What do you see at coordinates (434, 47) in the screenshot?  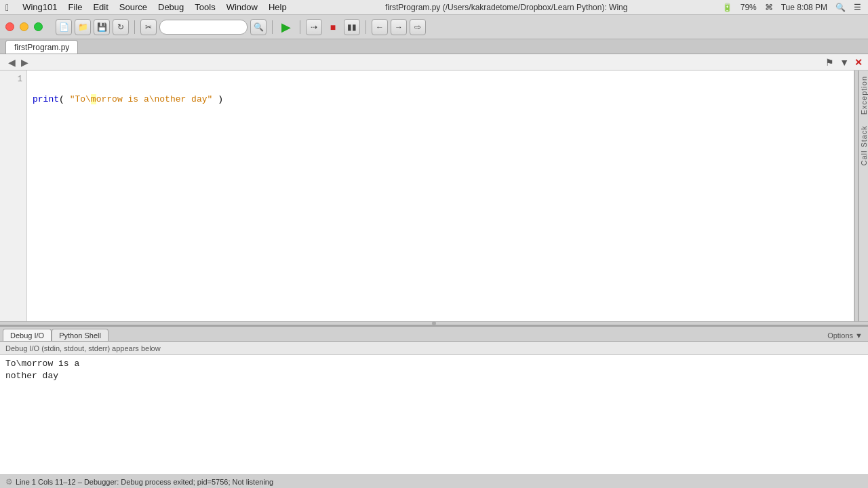 I see `tab-bar: firstProgram.py` at bounding box center [434, 47].